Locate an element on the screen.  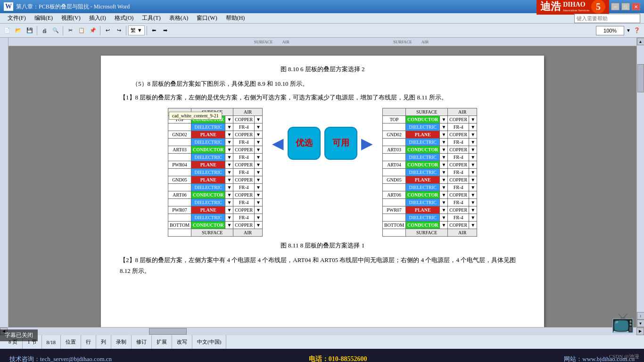
tb-btn6: ⬅ is located at coordinates (154, 31).